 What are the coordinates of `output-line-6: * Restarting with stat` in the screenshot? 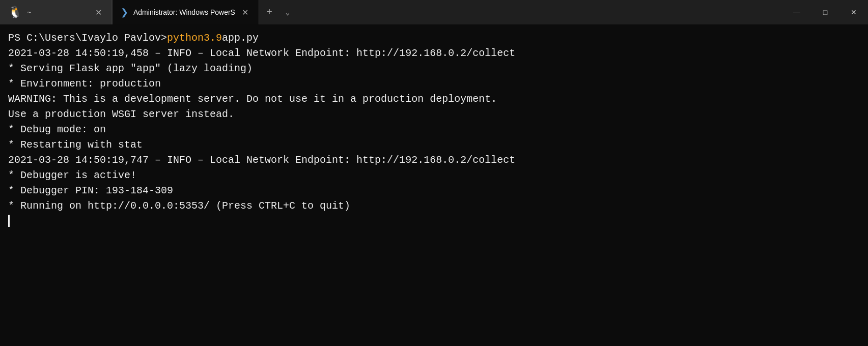 It's located at (434, 145).